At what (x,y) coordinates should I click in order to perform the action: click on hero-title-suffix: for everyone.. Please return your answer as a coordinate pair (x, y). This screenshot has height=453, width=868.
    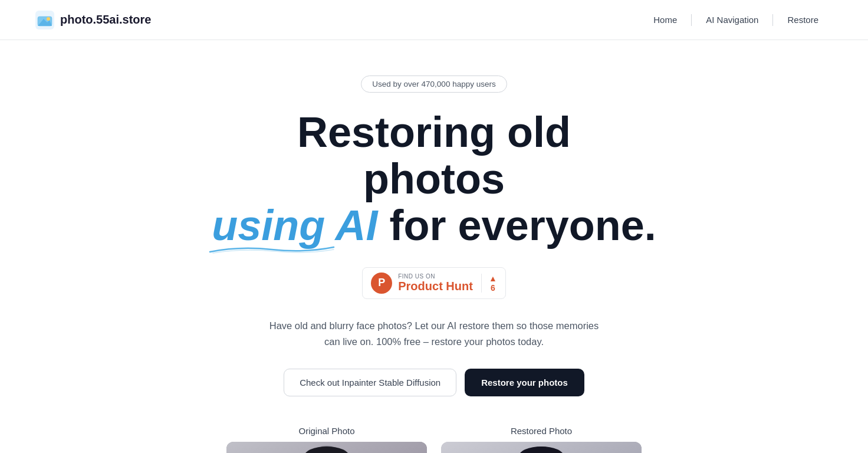
    Looking at the image, I should click on (517, 225).